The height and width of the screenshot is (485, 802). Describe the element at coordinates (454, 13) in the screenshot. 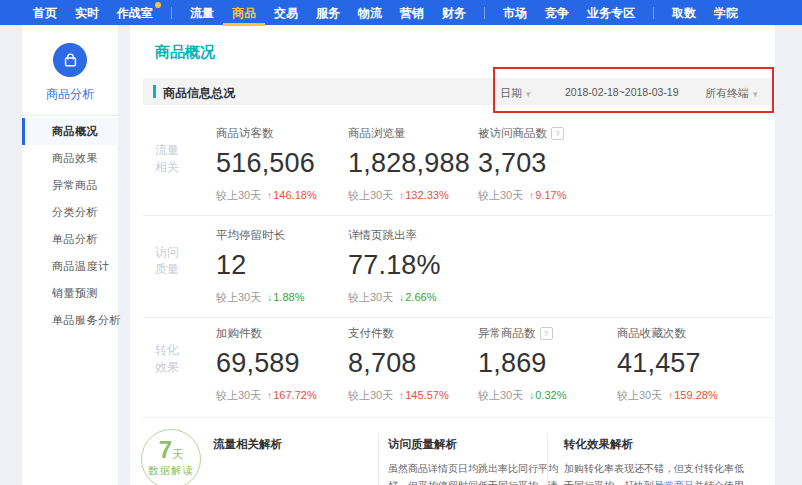

I see `nav-item-finance: 财务` at that location.